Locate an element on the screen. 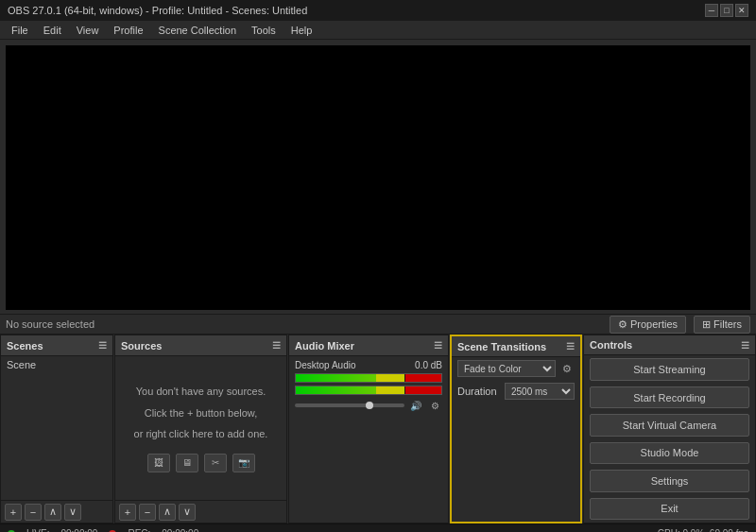 This screenshot has width=756, height=532. sources-icons: 🖼 🖥 ✂ 📷 is located at coordinates (201, 463).